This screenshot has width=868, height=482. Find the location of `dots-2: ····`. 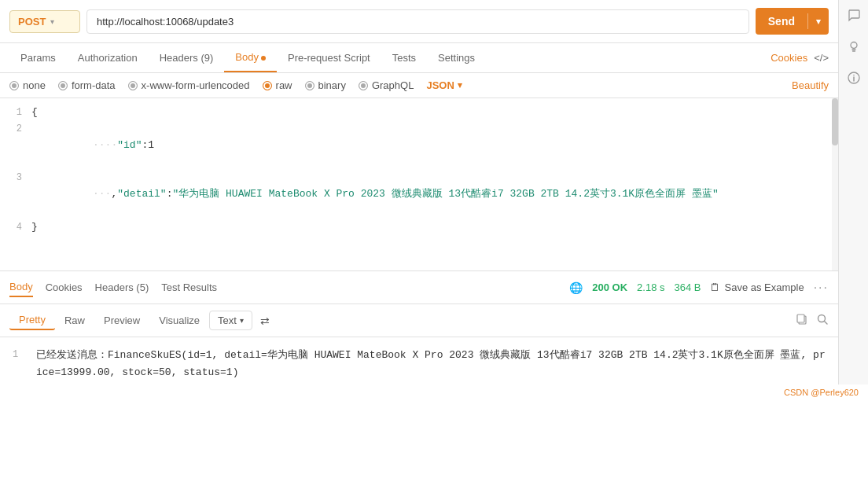

dots-2: ···· is located at coordinates (105, 145).